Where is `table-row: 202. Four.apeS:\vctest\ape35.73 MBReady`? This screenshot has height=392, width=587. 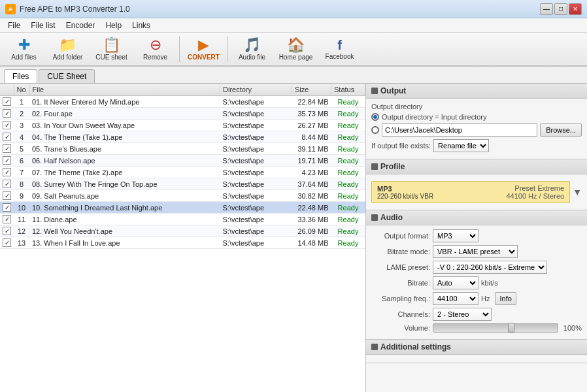
table-row: 202. Four.apeS:\vctest\ape35.73 MBReady is located at coordinates (183, 114).